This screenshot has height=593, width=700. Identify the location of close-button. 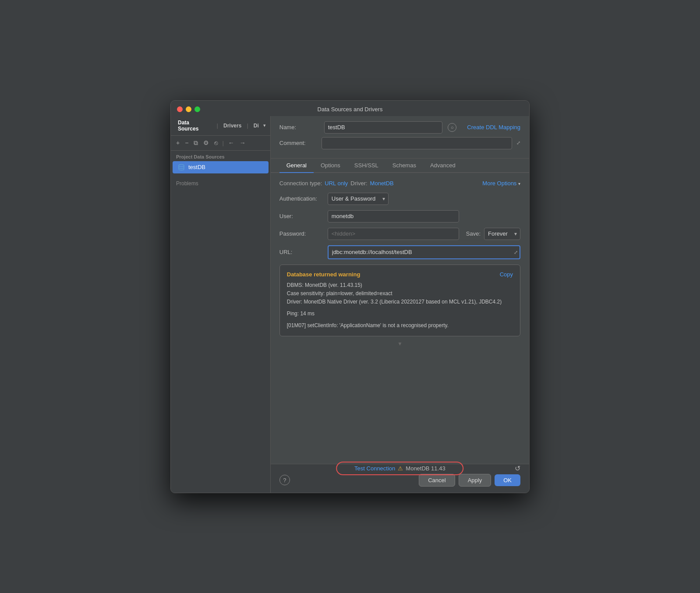
(180, 109).